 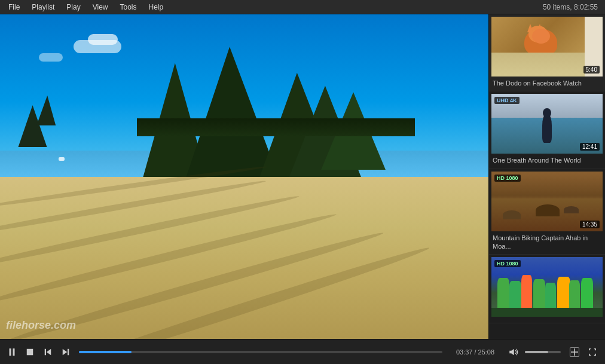 What do you see at coordinates (573, 7) in the screenshot?
I see `playlist-count: 50 items, 8:02:55` at bounding box center [573, 7].